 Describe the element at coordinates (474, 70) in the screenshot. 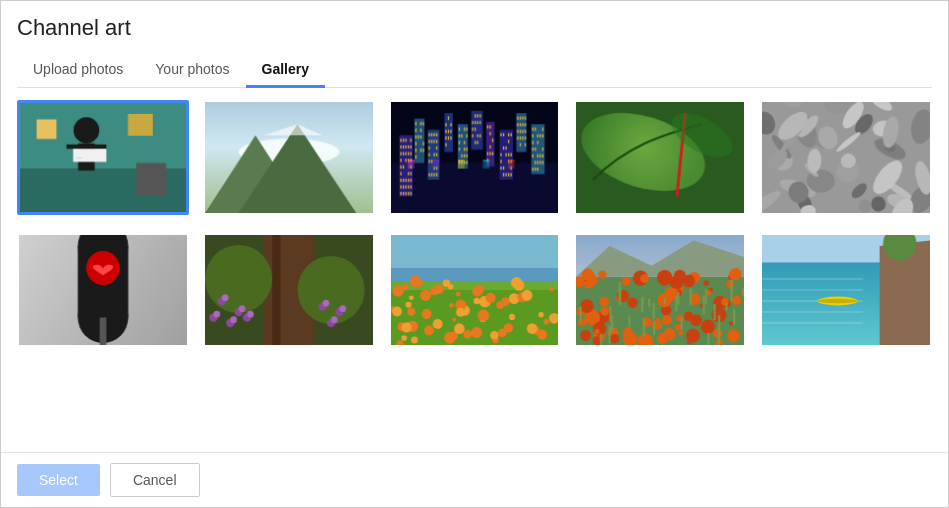

I see `tabs-container: Upload photos Your photos Gallery` at that location.